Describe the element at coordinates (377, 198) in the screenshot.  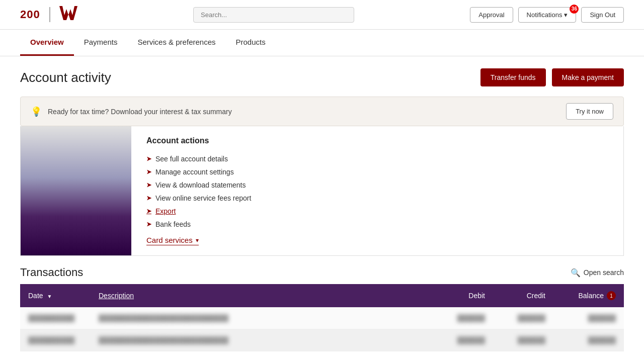
I see `action-service-fees: ➤ View online service fees report` at that location.